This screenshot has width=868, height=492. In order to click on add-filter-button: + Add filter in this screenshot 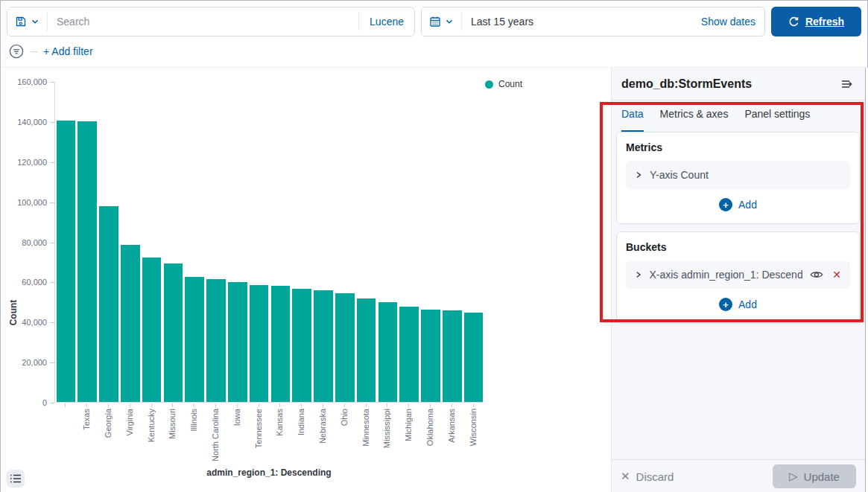, I will do `click(69, 51)`.